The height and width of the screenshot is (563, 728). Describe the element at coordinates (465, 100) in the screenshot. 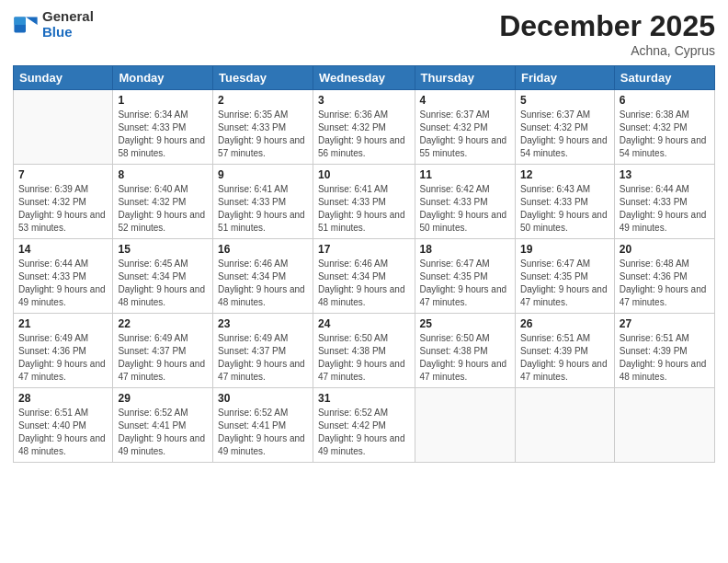

I see `day-number: 4` at that location.